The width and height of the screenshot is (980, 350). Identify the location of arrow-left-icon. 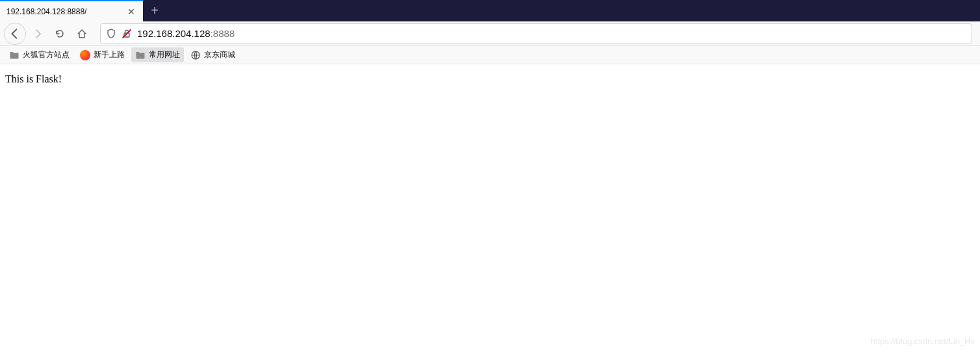
(15, 34).